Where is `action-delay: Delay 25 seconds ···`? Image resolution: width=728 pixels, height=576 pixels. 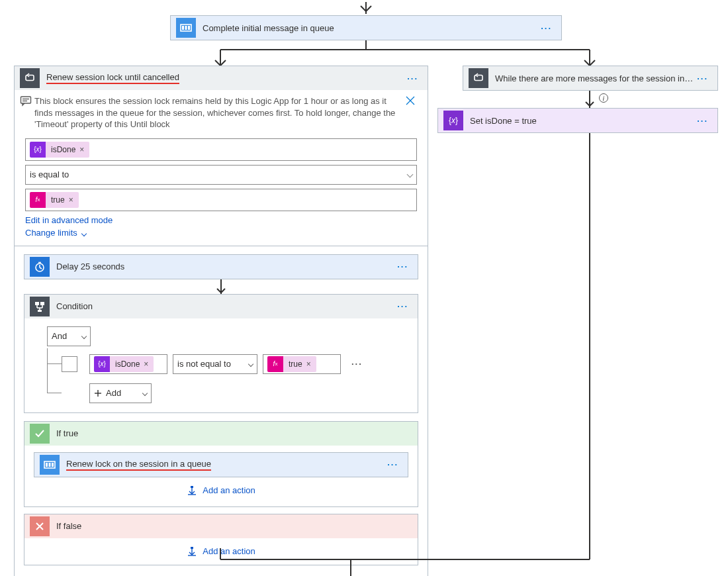 action-delay: Delay 25 seconds ··· is located at coordinates (221, 267).